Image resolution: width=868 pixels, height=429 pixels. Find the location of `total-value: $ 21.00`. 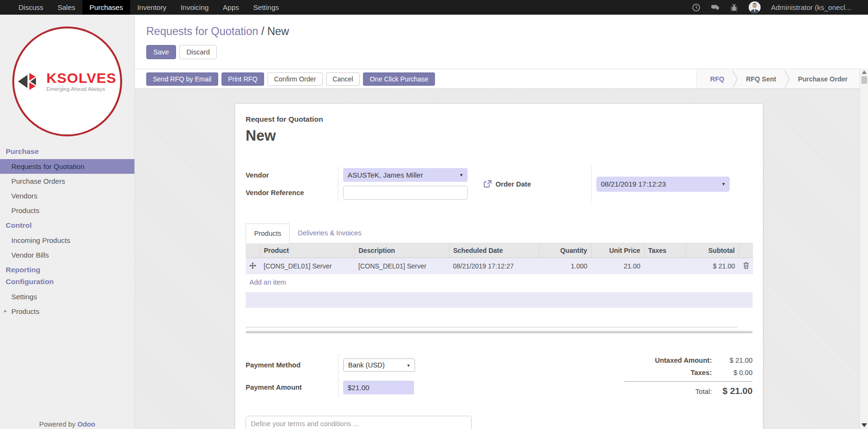

total-value: $ 21.00 is located at coordinates (732, 391).